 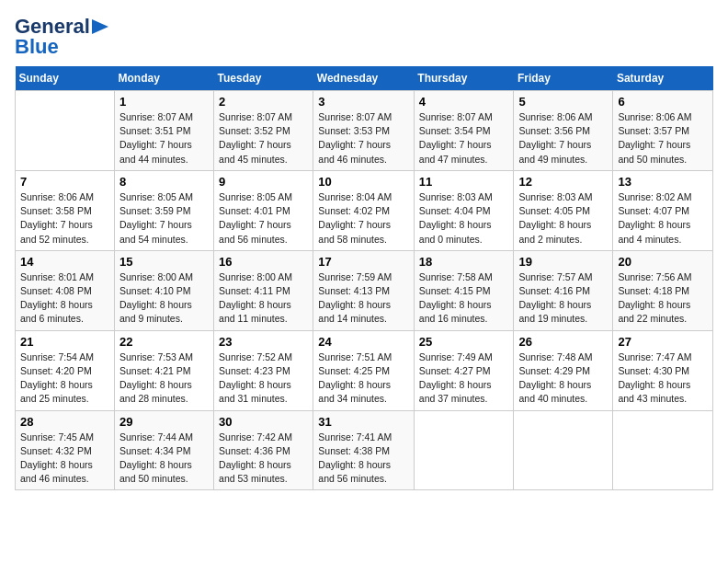 What do you see at coordinates (464, 138) in the screenshot?
I see `day-info: Sunrise: 8:07 AMSunset: 3:54 PMDaylight:…` at bounding box center [464, 138].